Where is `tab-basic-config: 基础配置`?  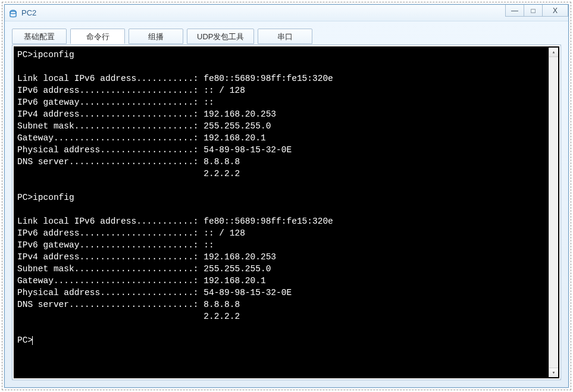
tab-basic-config: 基础配置 is located at coordinates (39, 36).